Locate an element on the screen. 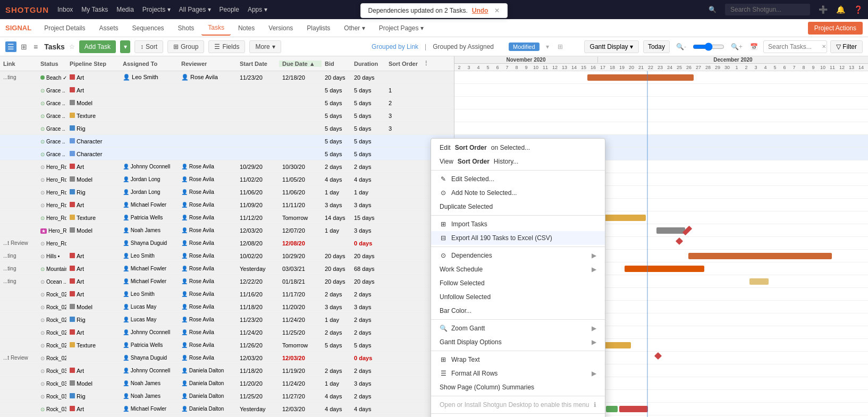 This screenshot has width=868, height=417. grouped-by-link: Grouped by Link is located at coordinates (395, 47).